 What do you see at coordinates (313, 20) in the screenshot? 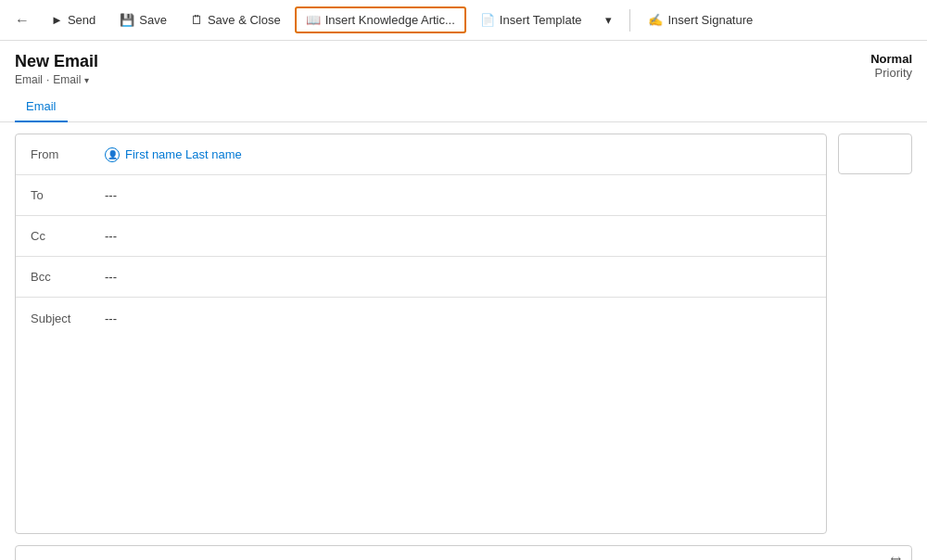
I see `insert-knowledge-icon: 📖` at bounding box center [313, 20].